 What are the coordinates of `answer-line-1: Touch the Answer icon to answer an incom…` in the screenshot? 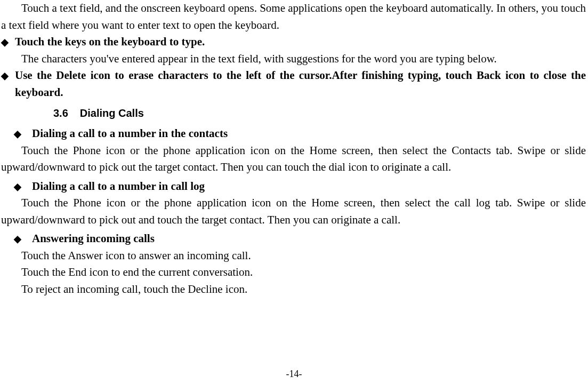 It's located at (293, 256).